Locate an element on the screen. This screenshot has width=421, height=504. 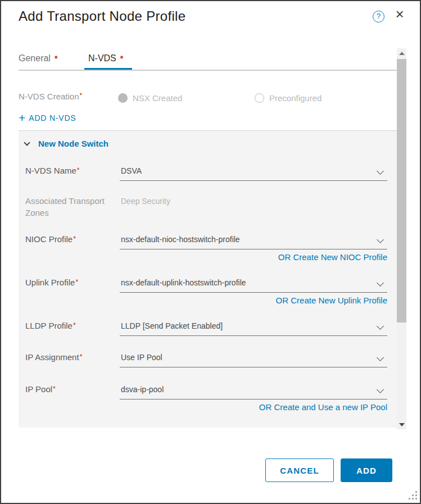
resize-grip is located at coordinates (413, 496).